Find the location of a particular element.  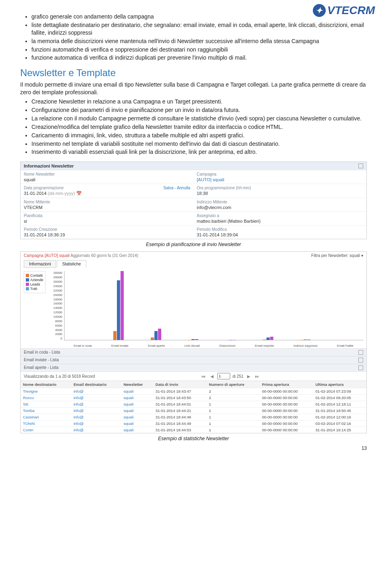

list-item: Configurazione dei parametri di invio e … is located at coordinates (199, 110).